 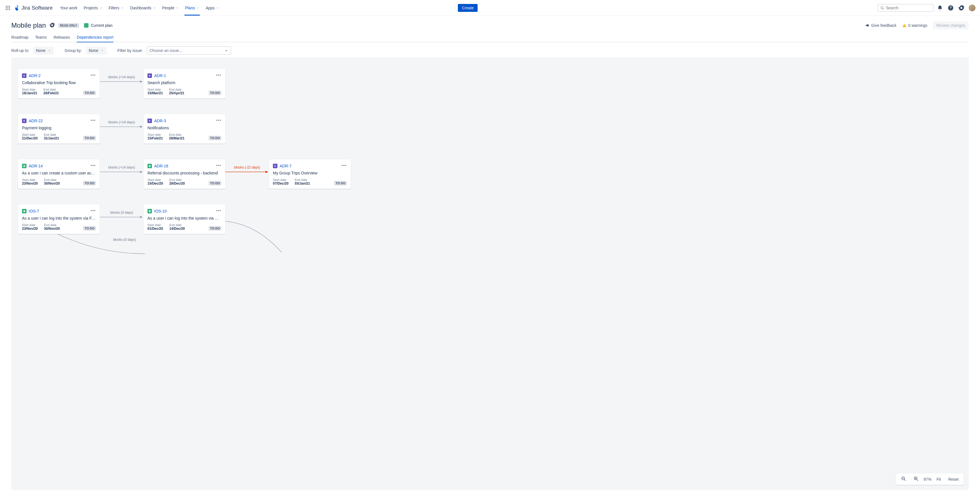 I want to click on nav-item-projects: Projects, so click(x=93, y=8).